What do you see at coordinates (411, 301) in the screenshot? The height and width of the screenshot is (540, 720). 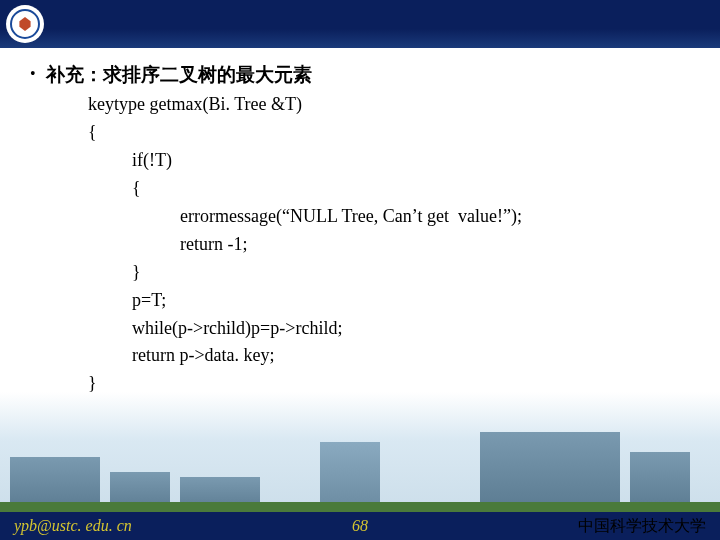 I see `code-line: p=T;` at bounding box center [411, 301].